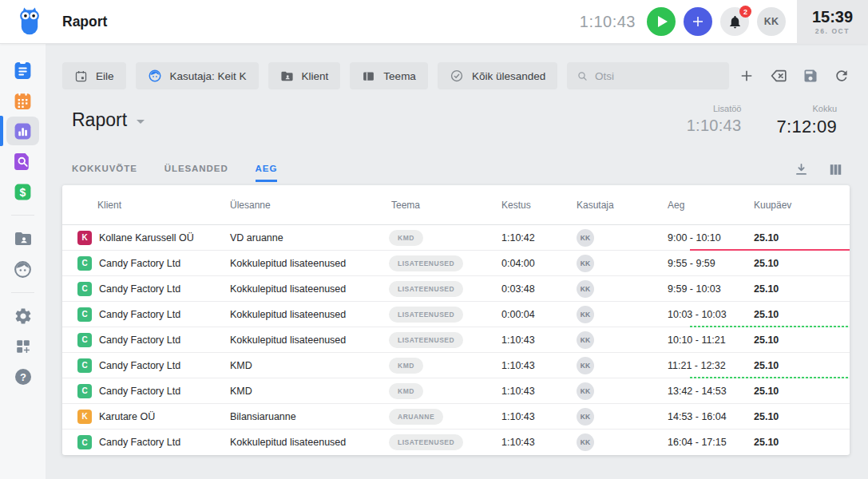 Image resolution: width=868 pixels, height=479 pixels. I want to click on column-header: Kestus, so click(537, 205).